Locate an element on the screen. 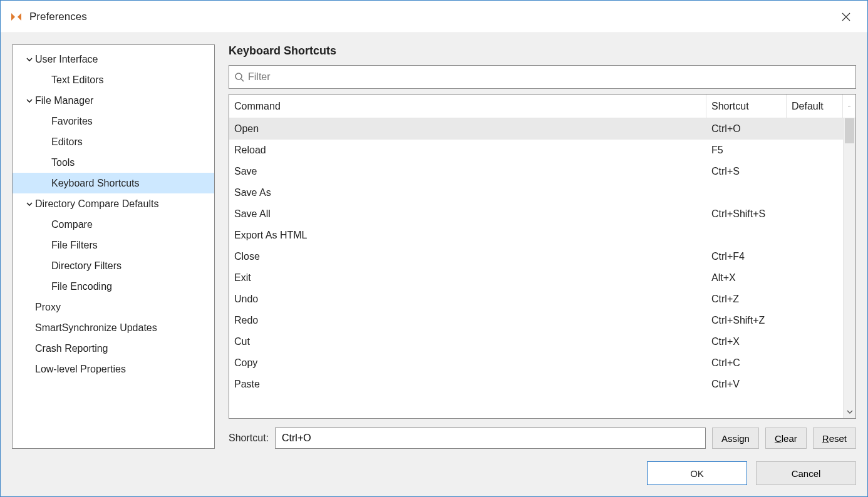 The width and height of the screenshot is (868, 497). tree-item: Compare is located at coordinates (113, 224).